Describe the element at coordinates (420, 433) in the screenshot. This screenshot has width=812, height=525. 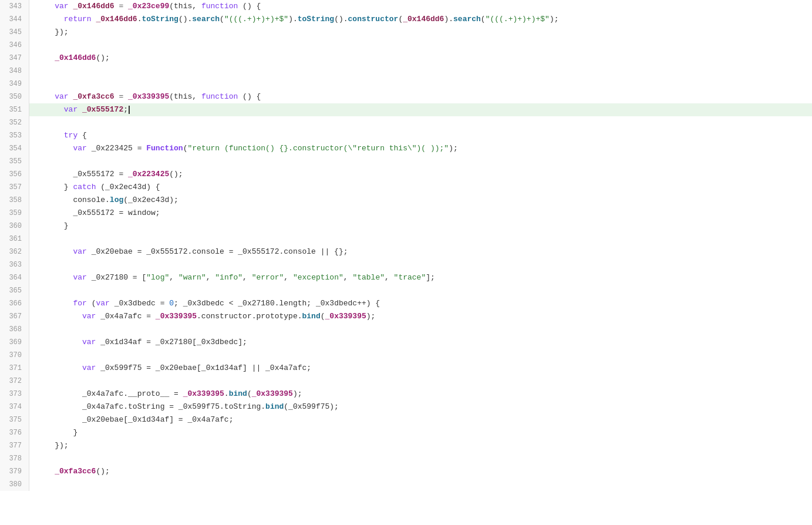
I see `line-content-376: }` at that location.